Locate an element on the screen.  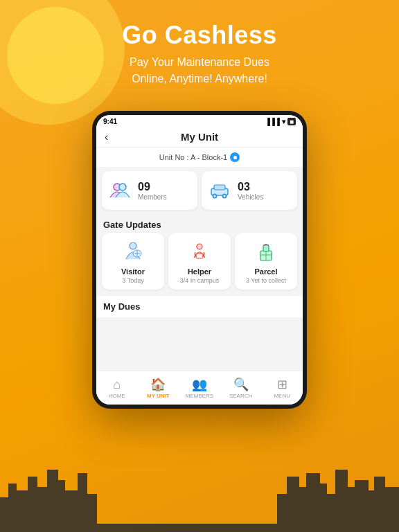
status-icons: ▐▐▐ ▾ ■ is located at coordinates (281, 122).